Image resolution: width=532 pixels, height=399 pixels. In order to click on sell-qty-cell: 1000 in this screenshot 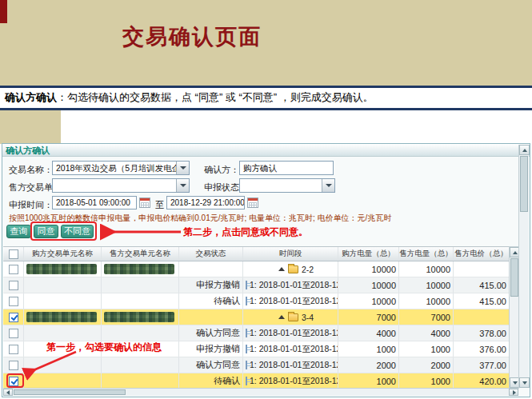, I will do `click(426, 381)`.